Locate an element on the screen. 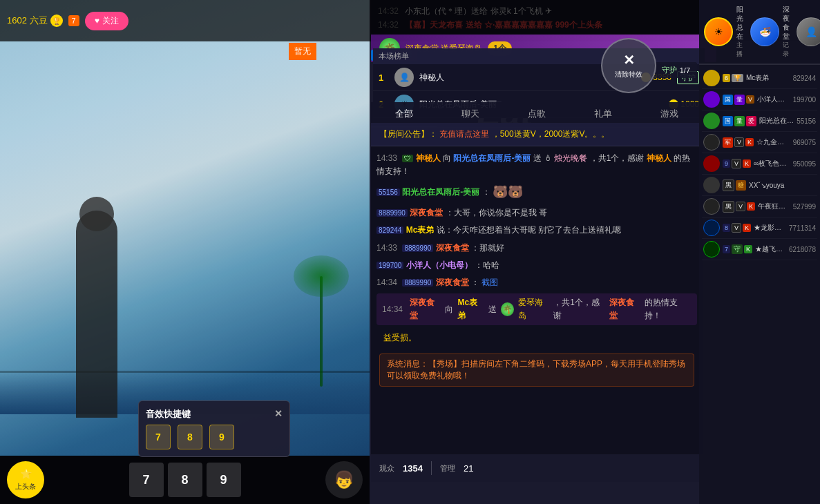  star-icon: ⭐上头条 is located at coordinates (26, 480).